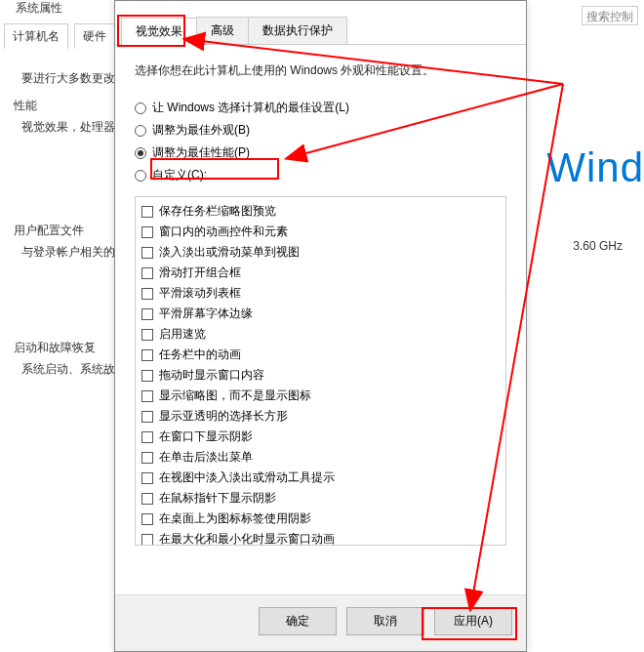  I want to click on radio-label: 调整为最佳性能(P), so click(201, 152).